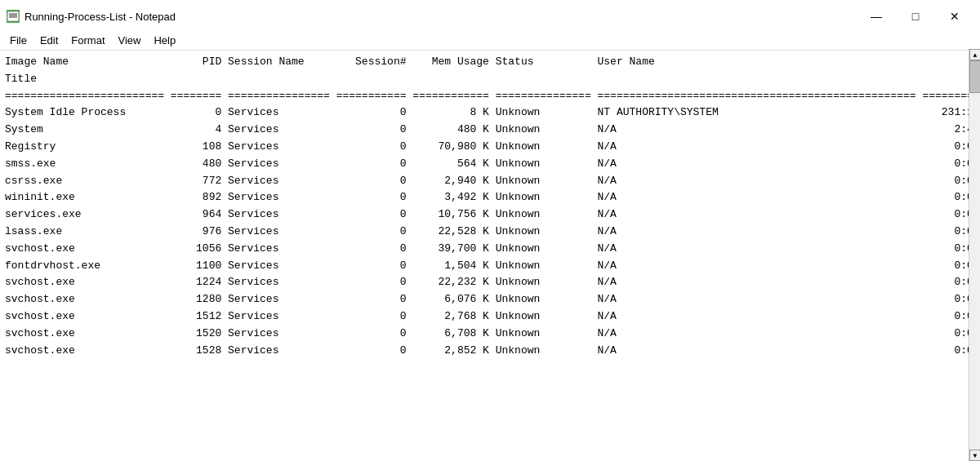  Describe the element at coordinates (49, 41) in the screenshot. I see `menu-edit: Edit` at that location.